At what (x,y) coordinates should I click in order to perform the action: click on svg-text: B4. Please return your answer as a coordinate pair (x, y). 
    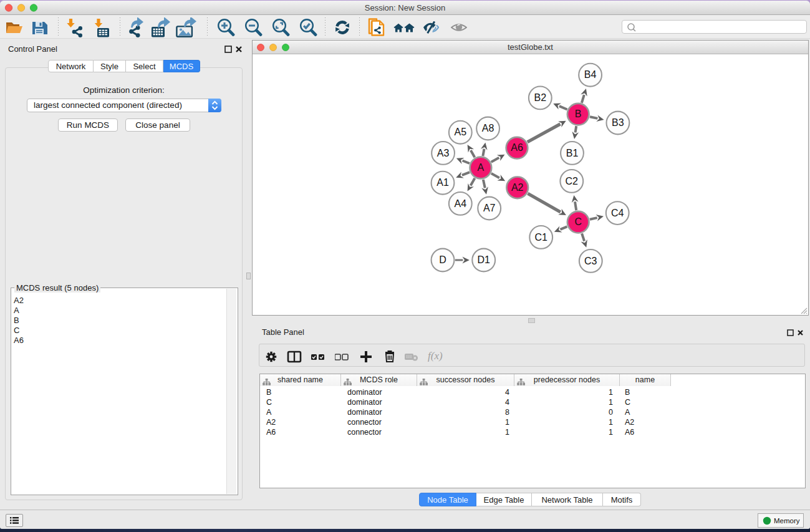
    Looking at the image, I should click on (591, 75).